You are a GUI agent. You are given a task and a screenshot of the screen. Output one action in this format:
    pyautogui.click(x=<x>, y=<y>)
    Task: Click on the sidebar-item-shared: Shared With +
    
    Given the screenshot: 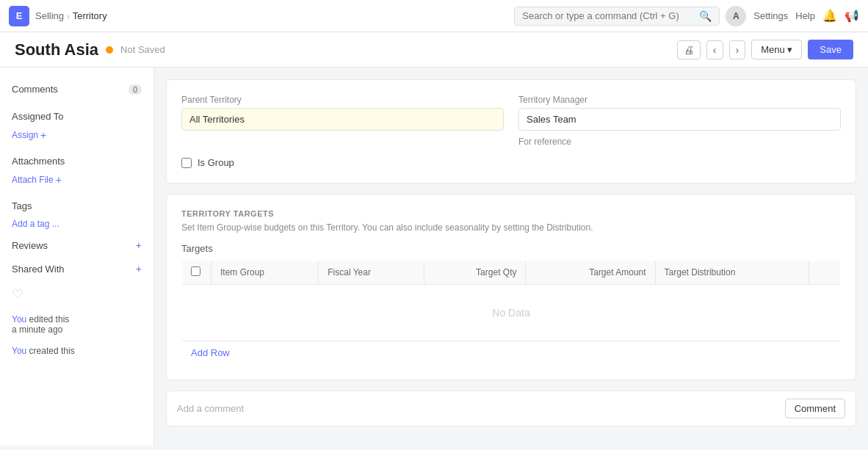 What is the action you would take?
    pyautogui.click(x=76, y=269)
    